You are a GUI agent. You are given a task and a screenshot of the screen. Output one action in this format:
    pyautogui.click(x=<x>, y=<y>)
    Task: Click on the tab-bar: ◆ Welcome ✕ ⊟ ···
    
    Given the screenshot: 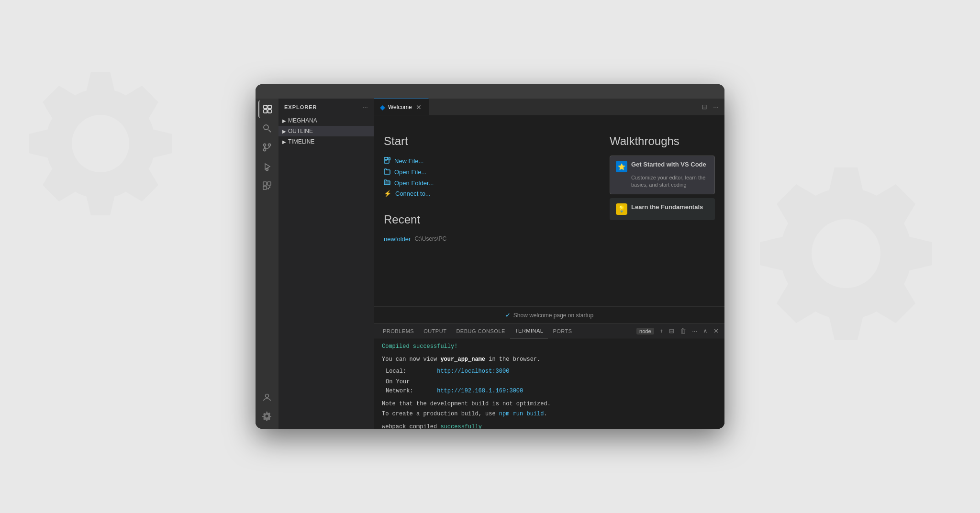 What is the action you would take?
    pyautogui.click(x=549, y=107)
    